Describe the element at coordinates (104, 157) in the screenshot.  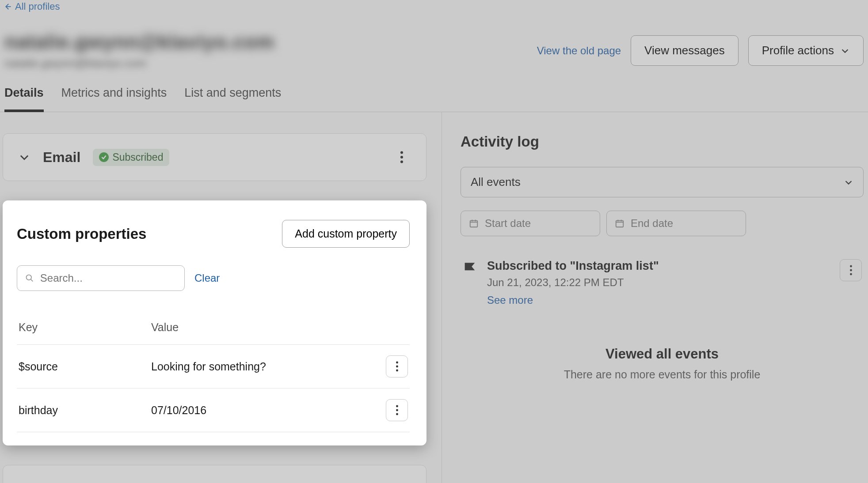
I see `check-circle-icon` at that location.